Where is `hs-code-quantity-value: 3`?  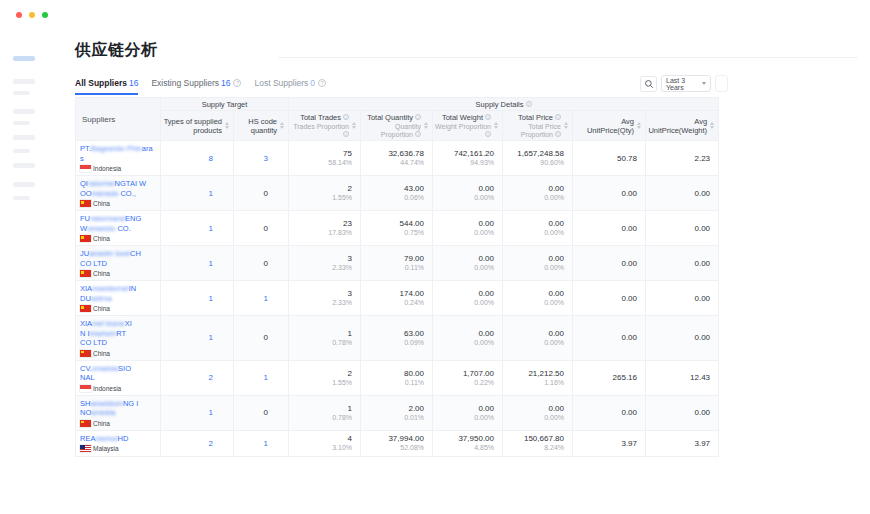
hs-code-quantity-value: 3 is located at coordinates (266, 158).